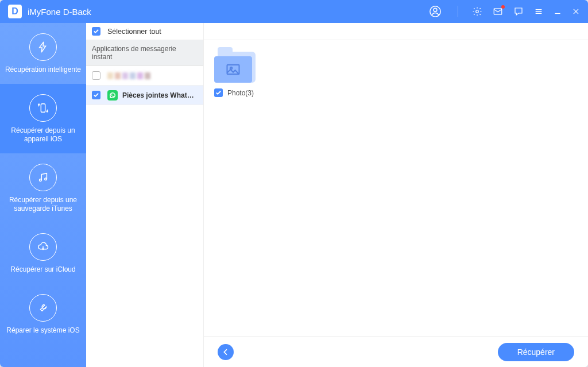 This screenshot has height=367, width=588. Describe the element at coordinates (60, 11) in the screenshot. I see `app-title: iMyFone D-Back` at that location.